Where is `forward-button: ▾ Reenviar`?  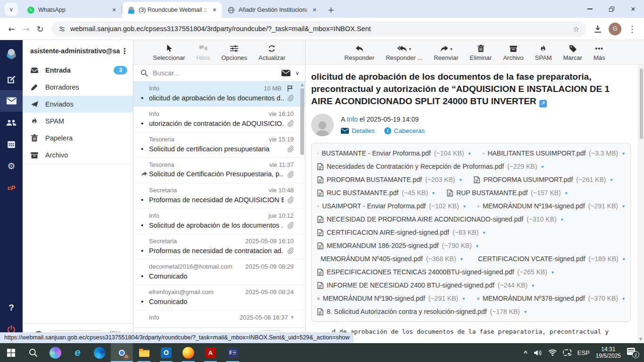
forward-button: ▾ Reenviar is located at coordinates (446, 53).